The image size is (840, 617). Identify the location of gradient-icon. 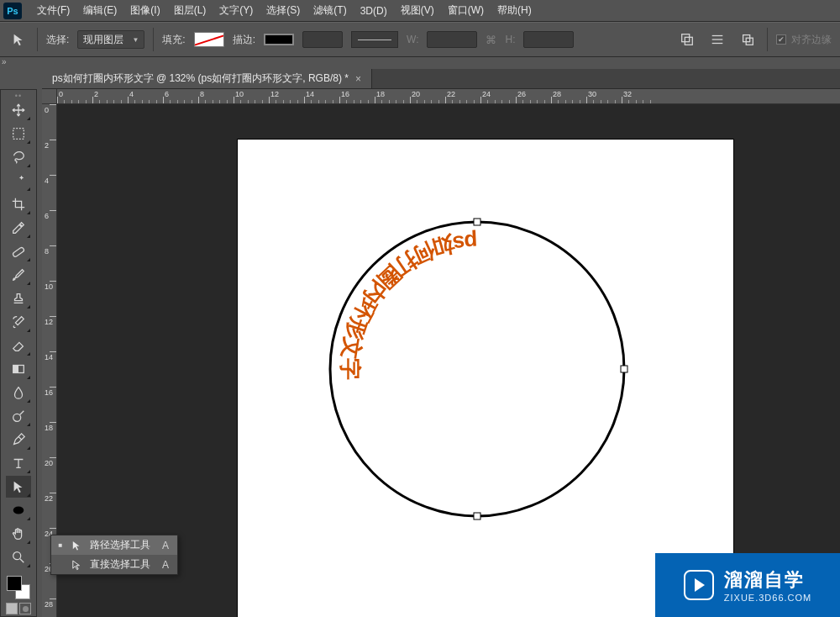
(18, 369).